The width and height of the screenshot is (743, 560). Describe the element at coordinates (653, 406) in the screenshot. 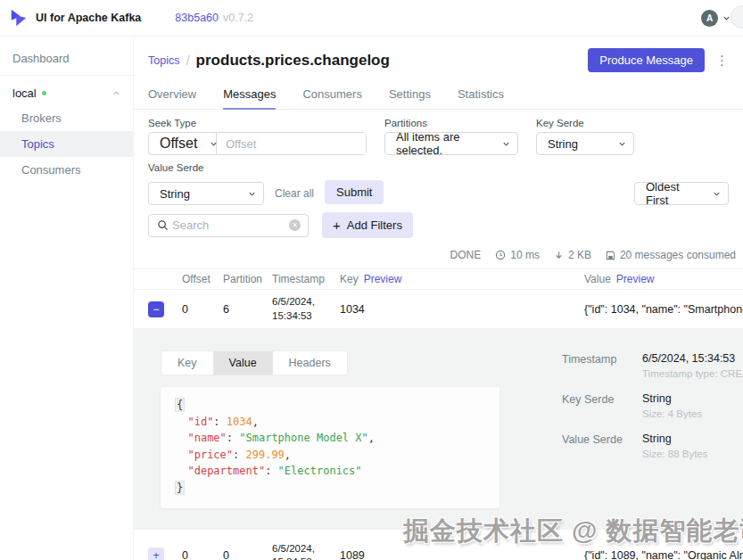

I see `meta-key-serde: Key Serde String Size: 4 Bytes` at that location.